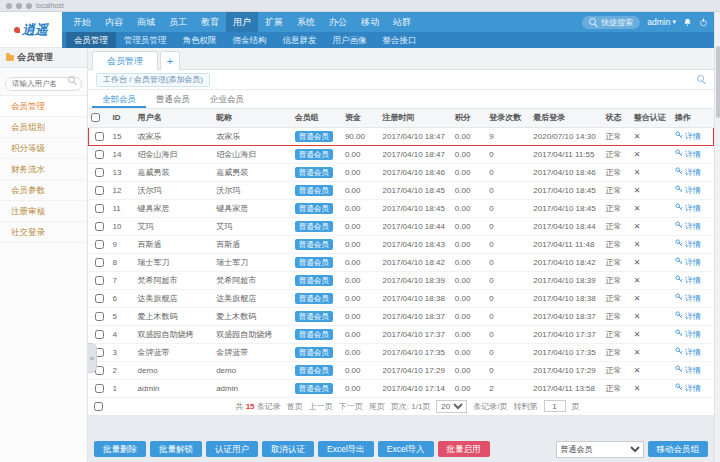 Image resolution: width=720 pixels, height=462 pixels. I want to click on action-button-Excel导出: Excel导出, so click(346, 450).